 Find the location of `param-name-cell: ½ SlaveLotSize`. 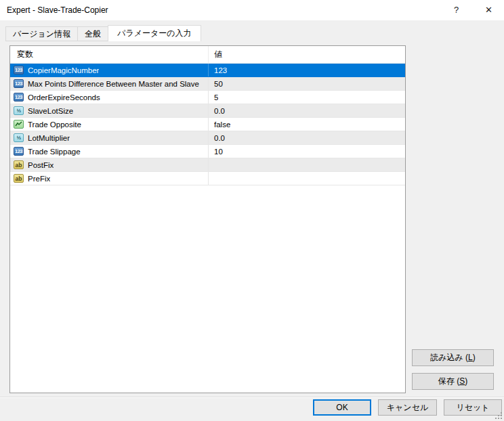

param-name-cell: ½ SlaveLotSize is located at coordinates (110, 111).